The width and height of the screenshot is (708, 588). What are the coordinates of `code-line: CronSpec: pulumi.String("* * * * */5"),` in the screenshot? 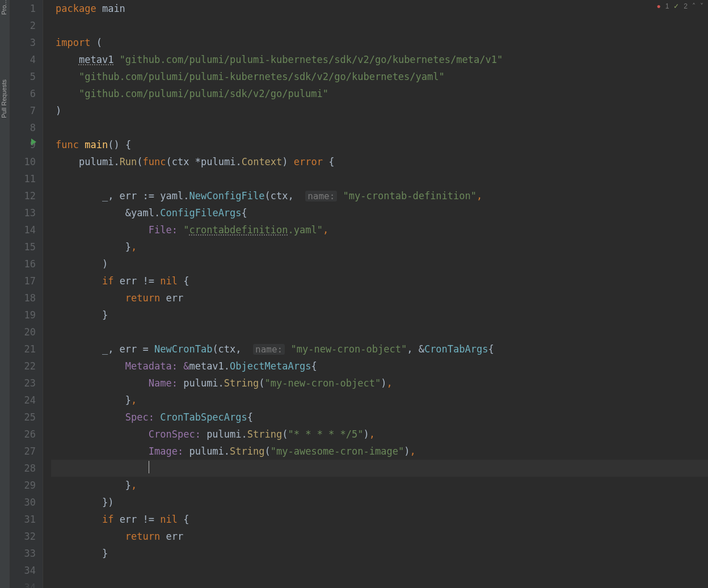 It's located at (380, 434).